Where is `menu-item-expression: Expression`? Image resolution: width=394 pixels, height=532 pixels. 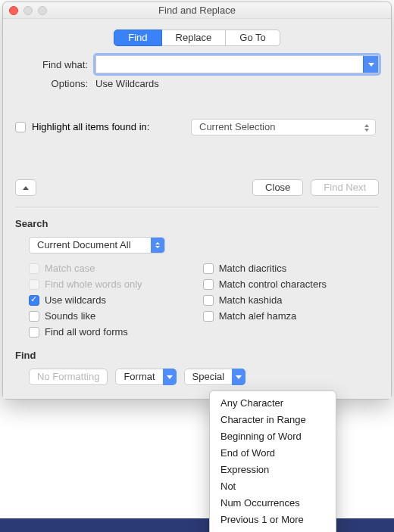
menu-item-expression: Expression is located at coordinates (273, 470).